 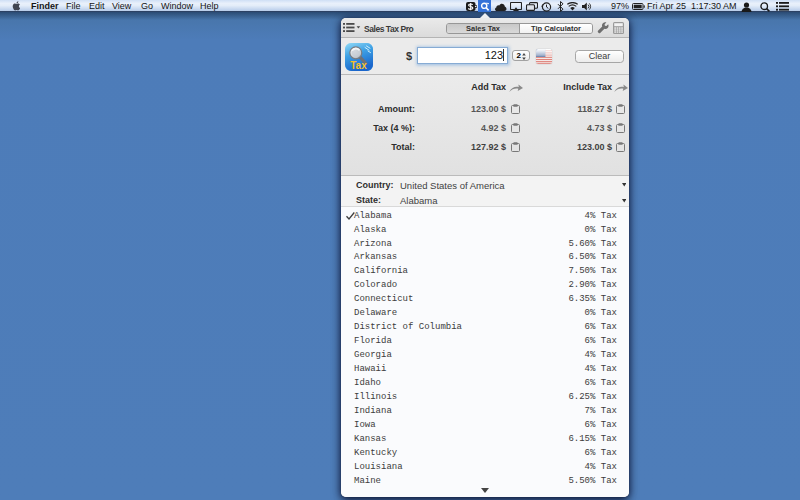 What do you see at coordinates (358, 64) in the screenshot?
I see `svg-text: Tax` at bounding box center [358, 64].